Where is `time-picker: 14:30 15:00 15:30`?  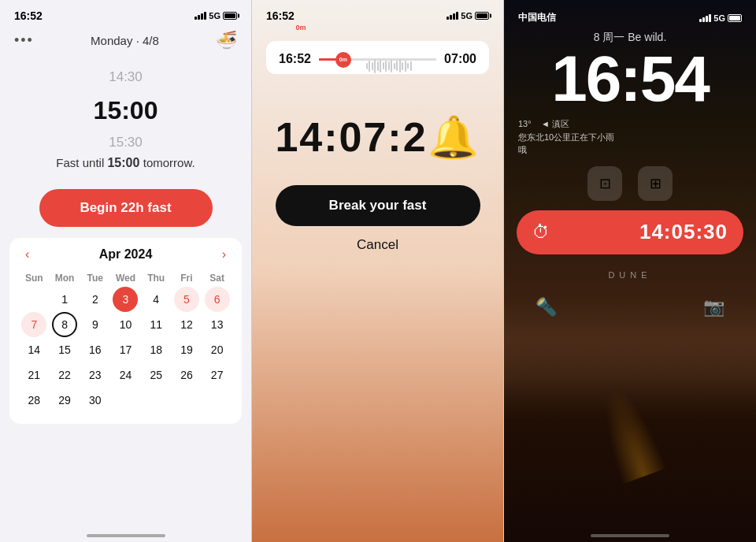 time-picker: 14:30 15:00 15:30 is located at coordinates (126, 110).